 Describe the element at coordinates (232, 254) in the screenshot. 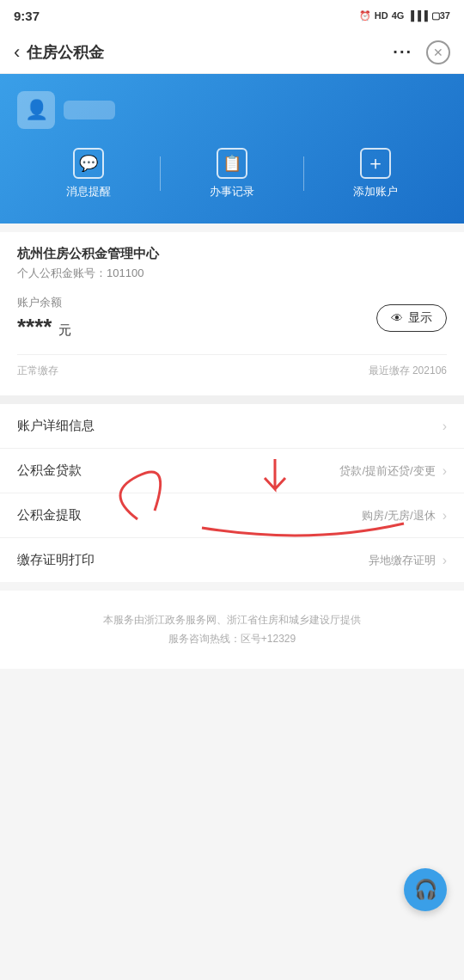

I see `account-org-name: 杭州住房公积金管理中心` at that location.